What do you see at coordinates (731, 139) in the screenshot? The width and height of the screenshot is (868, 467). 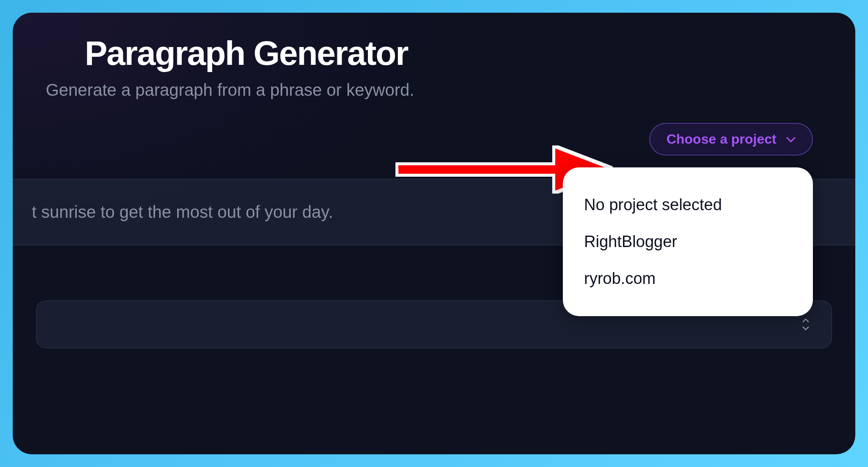 I see `choose-project-button: Choose a project` at bounding box center [731, 139].